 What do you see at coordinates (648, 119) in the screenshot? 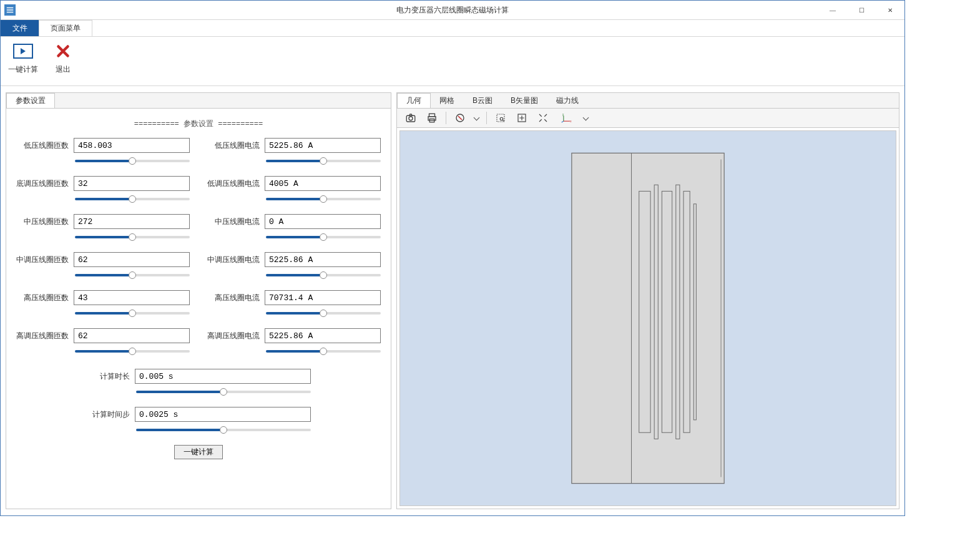
I see `viz-toolbar: yx` at bounding box center [648, 119].